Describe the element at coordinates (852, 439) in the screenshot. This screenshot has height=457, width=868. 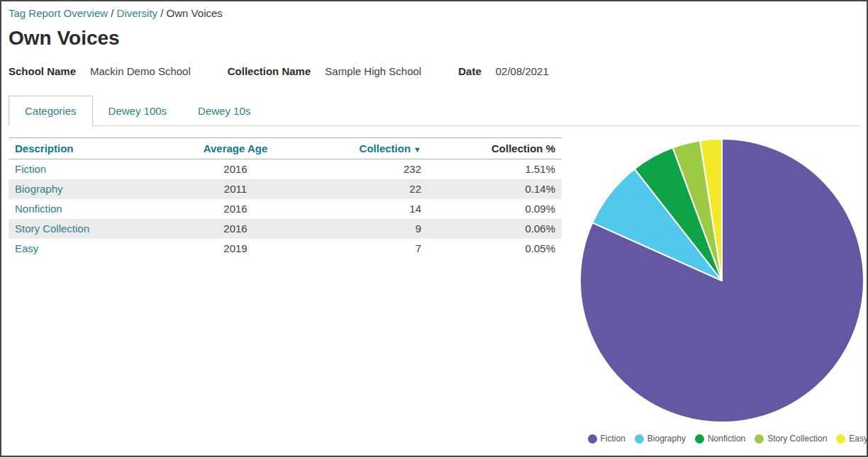
I see `legend-item-easy: Easy` at that location.